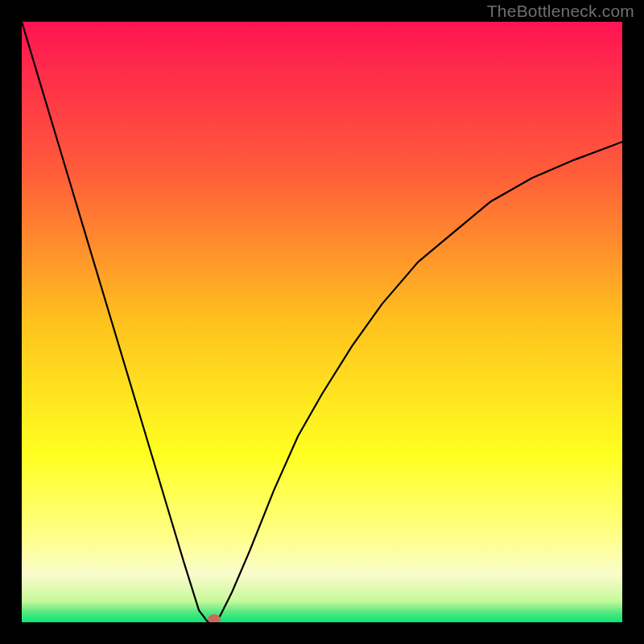 The image size is (644, 644). What do you see at coordinates (214, 618) in the screenshot?
I see `optimum-marker` at bounding box center [214, 618].